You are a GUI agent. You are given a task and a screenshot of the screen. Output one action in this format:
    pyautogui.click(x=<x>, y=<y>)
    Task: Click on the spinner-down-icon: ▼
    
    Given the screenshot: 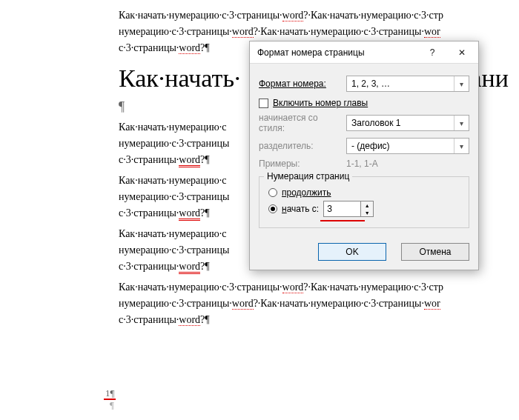 What is the action you would take?
    pyautogui.click(x=367, y=213)
    